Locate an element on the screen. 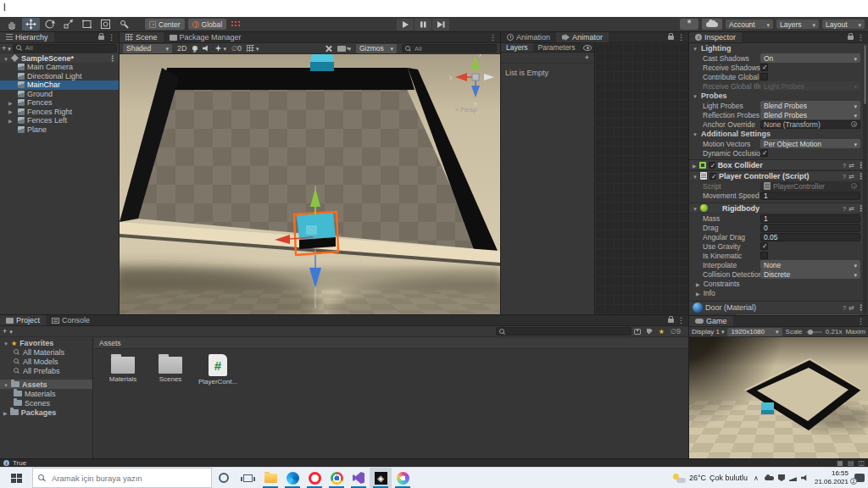  tree-packages: Packages is located at coordinates (46, 412).